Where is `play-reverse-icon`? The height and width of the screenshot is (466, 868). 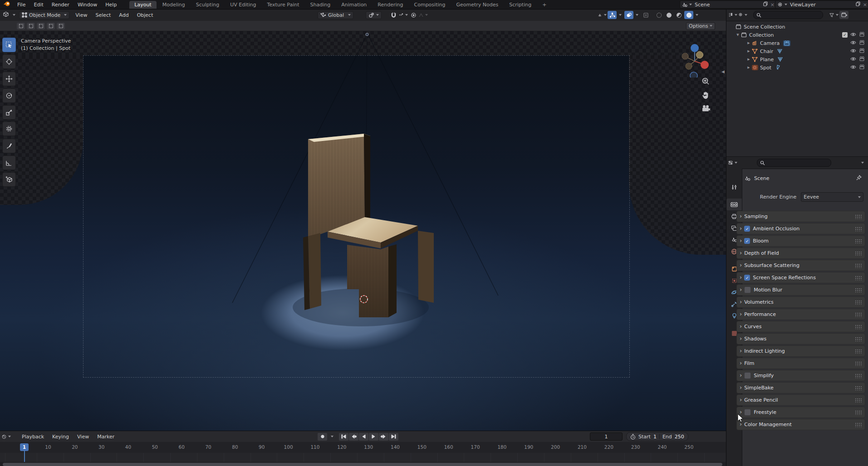 play-reverse-icon is located at coordinates (364, 437).